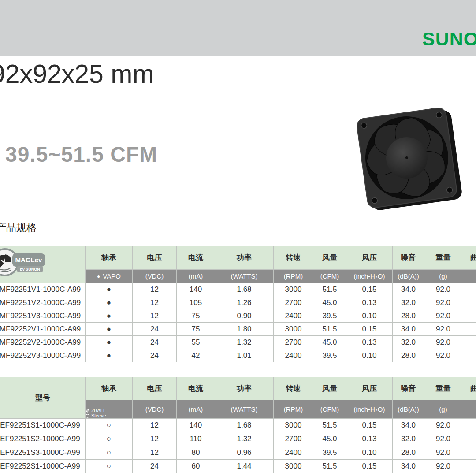 This screenshot has height=476, width=476. Describe the element at coordinates (43, 453) in the screenshot. I see `model-cell: EF92251S3-1000C-A99` at that location.